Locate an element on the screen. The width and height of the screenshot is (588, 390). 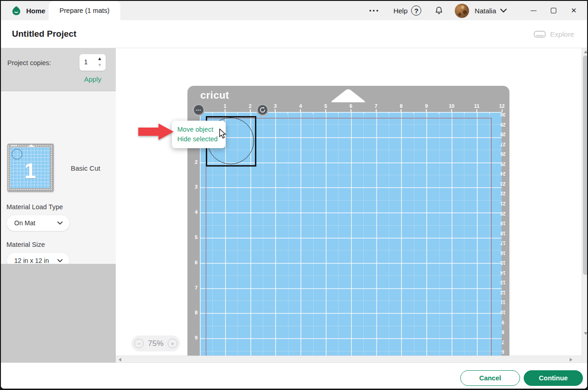
overflow-menu-icon: ••• is located at coordinates (375, 11).